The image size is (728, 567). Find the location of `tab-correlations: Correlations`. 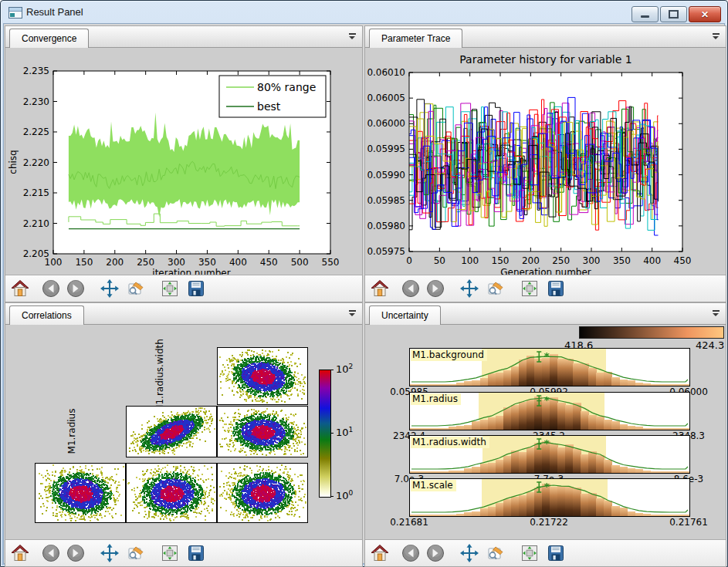

tab-correlations: Correlations is located at coordinates (46, 315).